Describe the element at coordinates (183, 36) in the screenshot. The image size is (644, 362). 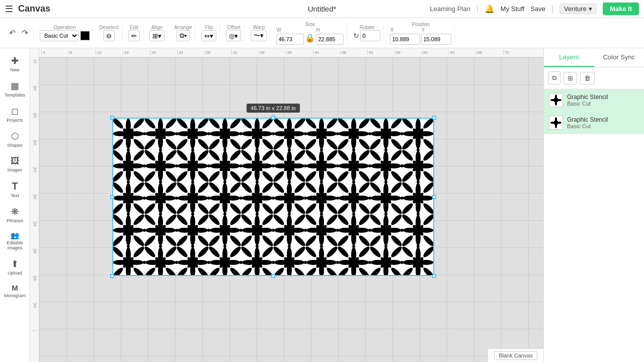
I see `arrange-button: ⧉▾` at that location.